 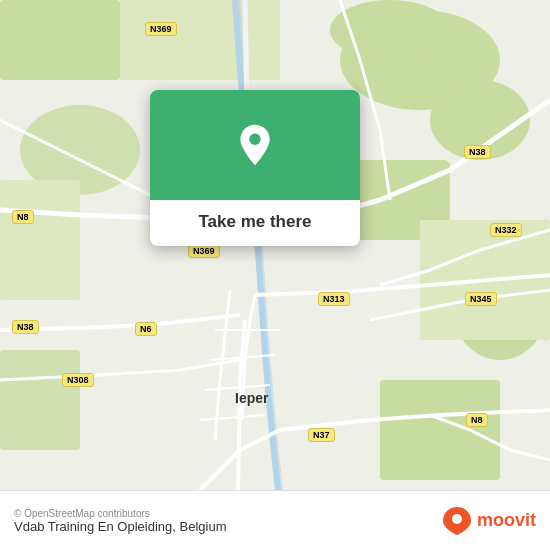 What do you see at coordinates (120, 514) in the screenshot?
I see `osm-credit: © OpenStreetMap contributors` at bounding box center [120, 514].